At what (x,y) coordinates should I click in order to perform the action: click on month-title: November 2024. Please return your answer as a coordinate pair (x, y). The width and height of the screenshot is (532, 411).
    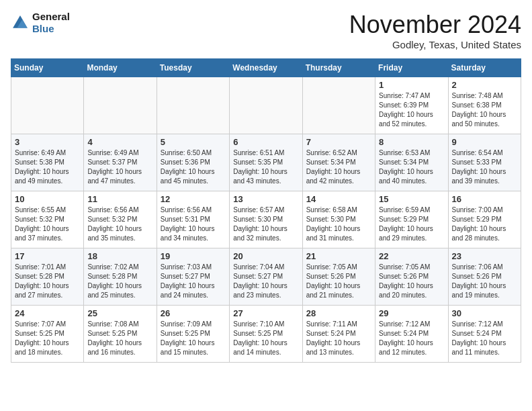
    Looking at the image, I should click on (435, 25).